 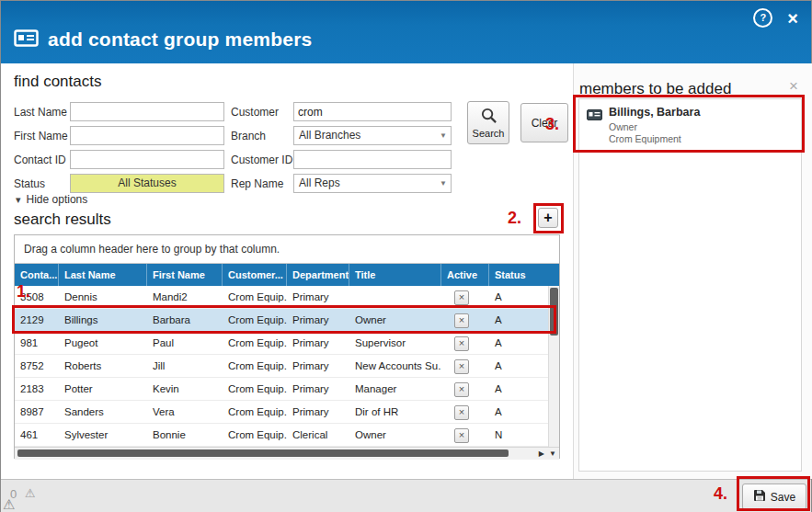 I want to click on cell-first-name: Bonnie, so click(x=185, y=435).